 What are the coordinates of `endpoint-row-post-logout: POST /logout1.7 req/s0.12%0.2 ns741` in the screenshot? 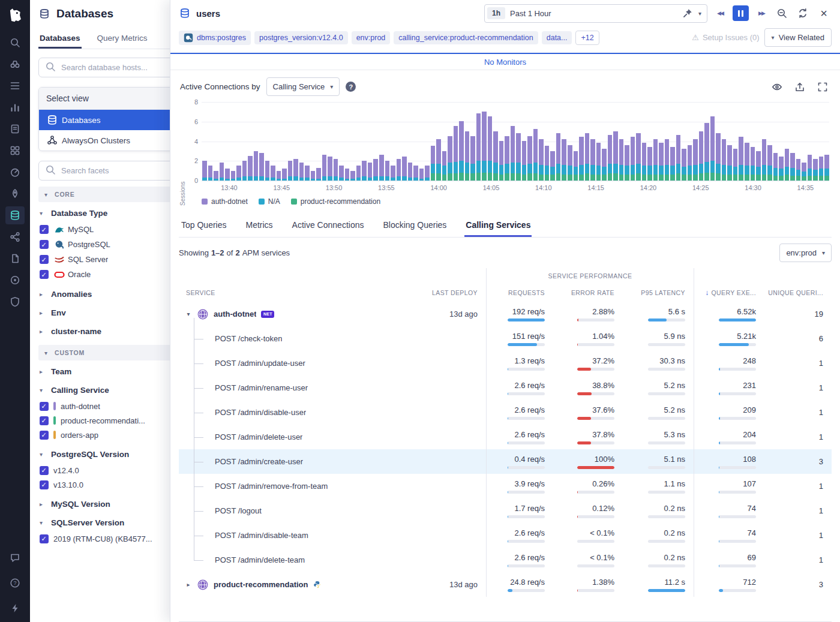 It's located at (505, 511).